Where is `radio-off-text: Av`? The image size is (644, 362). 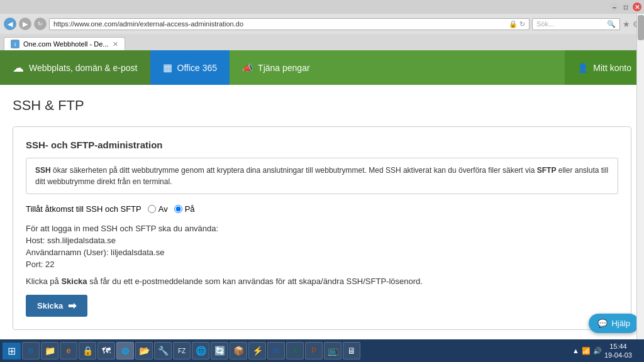 radio-off-text: Av is located at coordinates (164, 209).